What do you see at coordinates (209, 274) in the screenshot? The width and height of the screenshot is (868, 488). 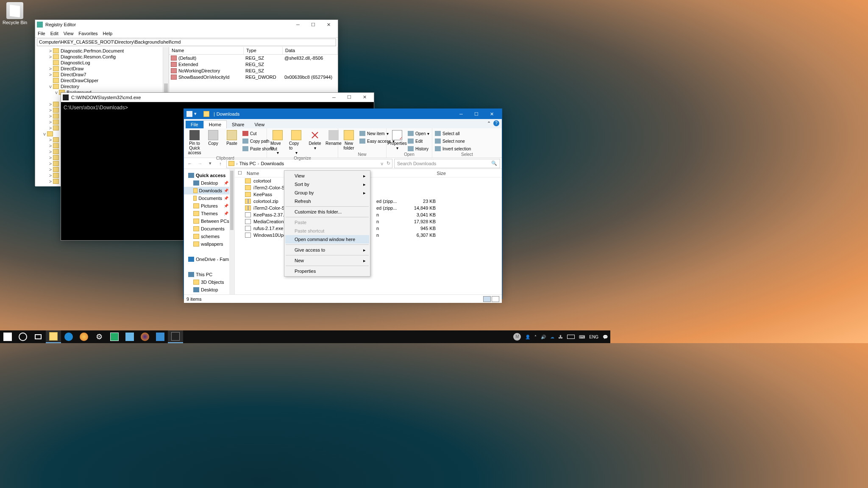 I see `nav-item: This PC` at bounding box center [209, 274].